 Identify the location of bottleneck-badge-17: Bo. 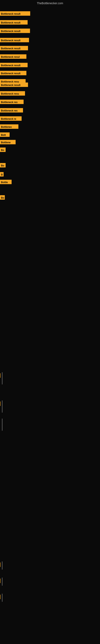
(3, 150).